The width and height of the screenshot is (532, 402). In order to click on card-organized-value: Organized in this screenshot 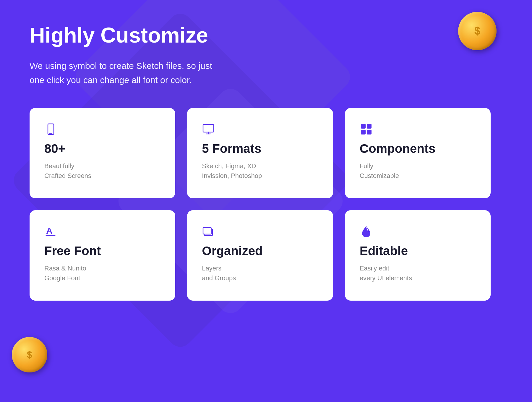, I will do `click(260, 251)`.